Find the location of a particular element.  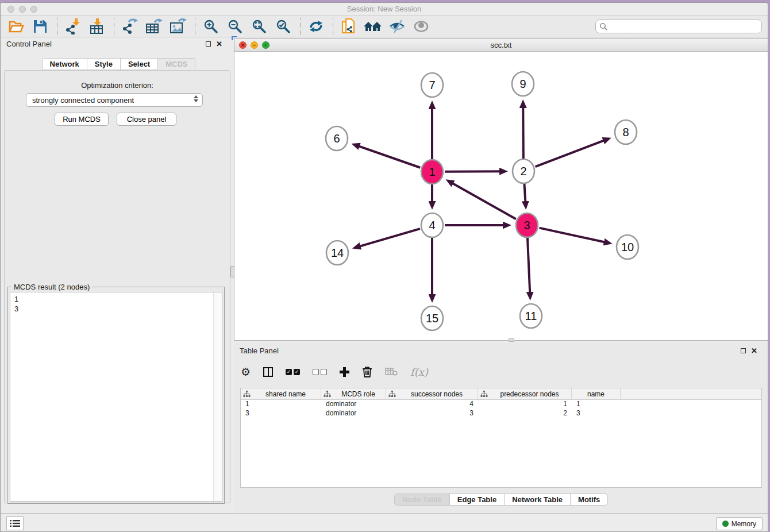

graph-node-4: 4 is located at coordinates (432, 225).